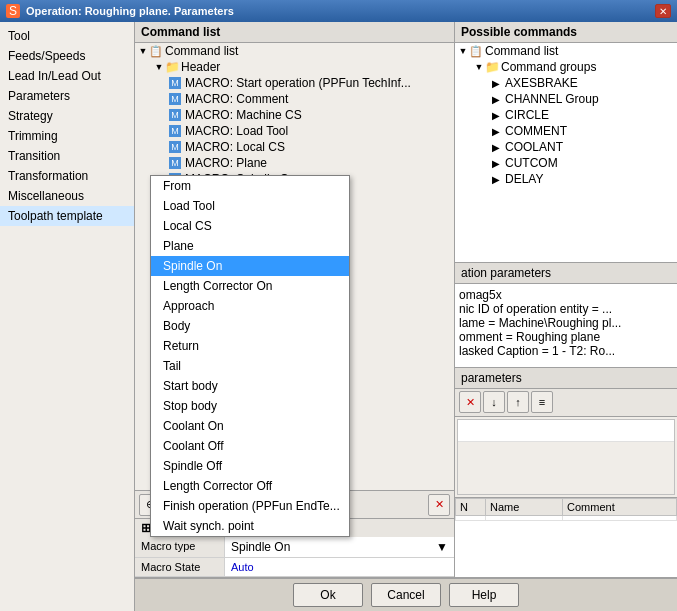 The height and width of the screenshot is (611, 677). I want to click on expand-root: ▼, so click(143, 51).